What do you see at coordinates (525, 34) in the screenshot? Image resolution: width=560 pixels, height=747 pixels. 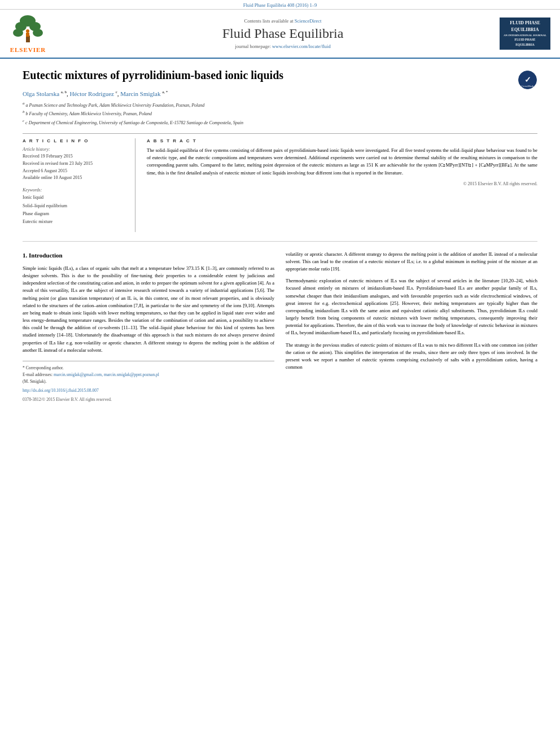 I see `journal-badge-area: FLUID PHASEEQUILIBRIA AN INTERNATIONAL J…` at bounding box center [525, 34].